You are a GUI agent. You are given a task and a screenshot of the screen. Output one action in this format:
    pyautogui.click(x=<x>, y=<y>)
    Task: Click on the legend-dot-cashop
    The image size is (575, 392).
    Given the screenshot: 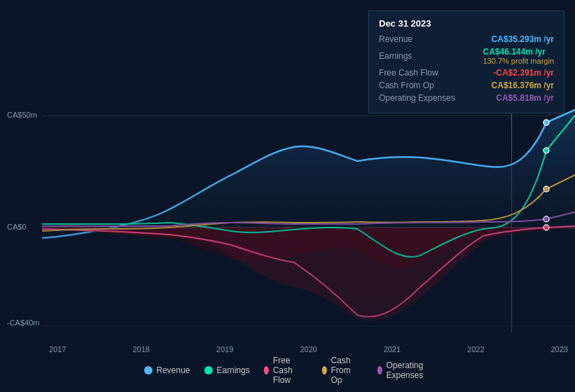 What is the action you would take?
    pyautogui.click(x=324, y=370)
    